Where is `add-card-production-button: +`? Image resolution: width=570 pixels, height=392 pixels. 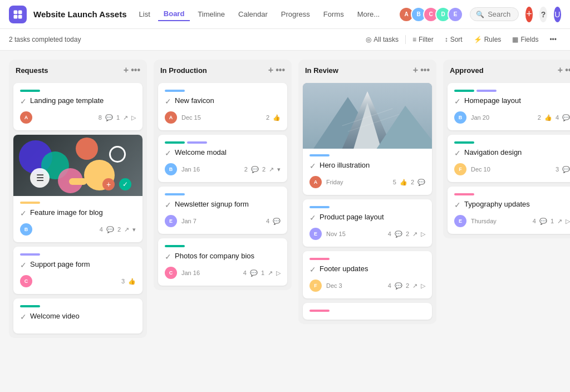 add-card-production-button: + is located at coordinates (271, 70).